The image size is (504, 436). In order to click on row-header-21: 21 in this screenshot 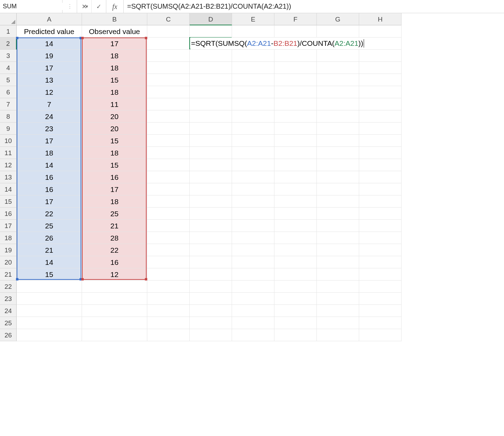, I will do `click(8, 274)`.